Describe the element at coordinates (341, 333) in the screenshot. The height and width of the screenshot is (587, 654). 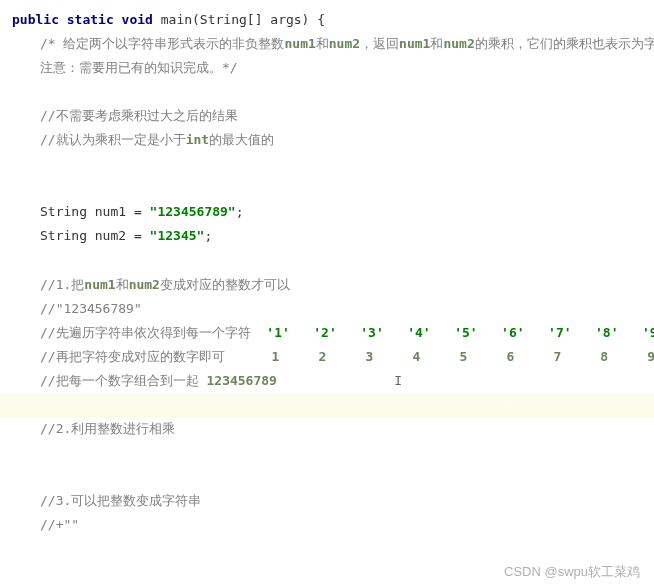
I see `step1-iterate: //先遍历字符串依次得到每一个字符 '1' '2' '3' '4' '5' '6…` at that location.